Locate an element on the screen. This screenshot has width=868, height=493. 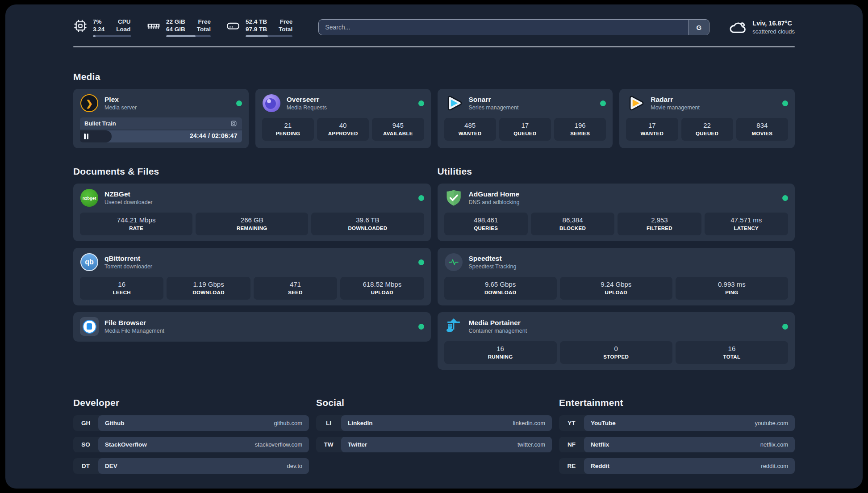
stat-series: 196SERIES is located at coordinates (580, 130).